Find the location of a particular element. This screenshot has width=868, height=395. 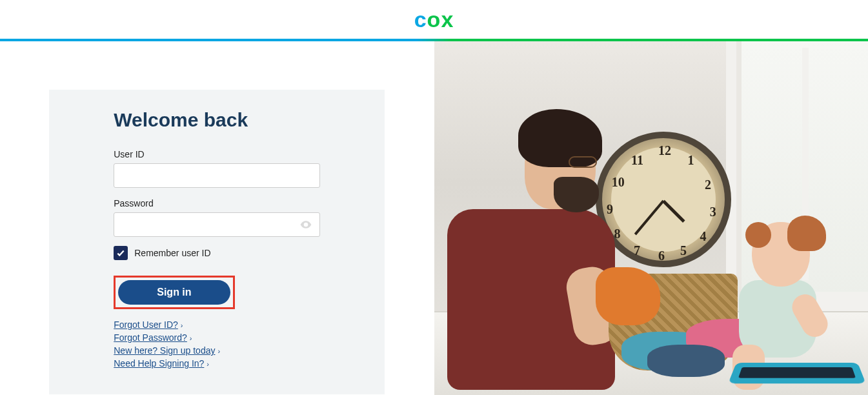

header: cox is located at coordinates (434, 19).